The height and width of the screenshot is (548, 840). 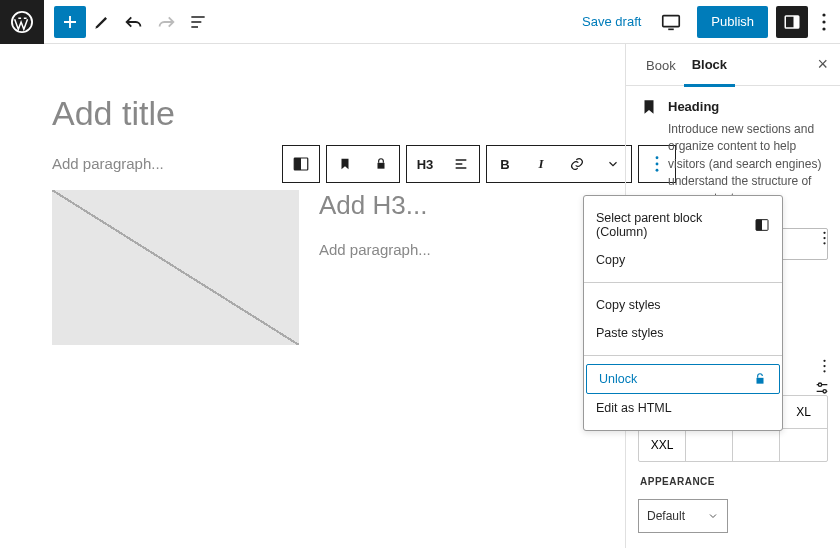 I want to click on appearance-select: Default, so click(x=683, y=516).